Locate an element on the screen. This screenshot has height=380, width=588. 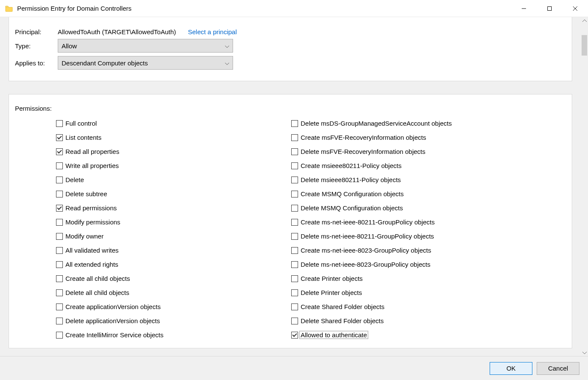
permission-item: Create Printer objects is located at coordinates (409, 279).